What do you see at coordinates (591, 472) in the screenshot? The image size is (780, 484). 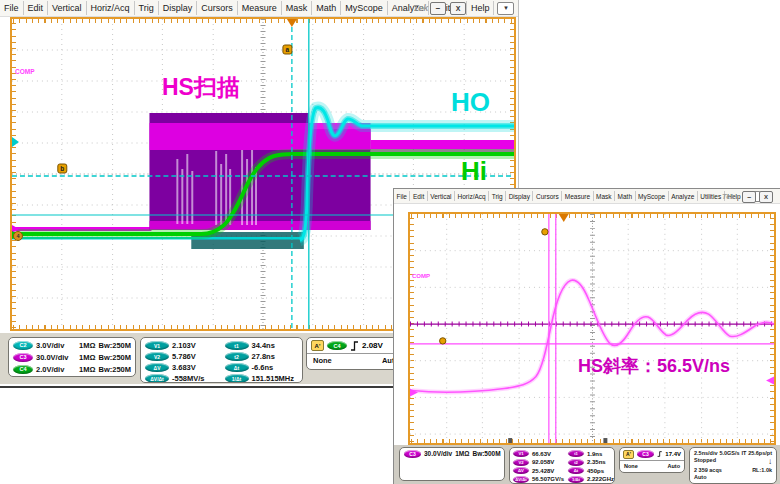 I see `measurement-row: Δt 450ps` at bounding box center [591, 472].